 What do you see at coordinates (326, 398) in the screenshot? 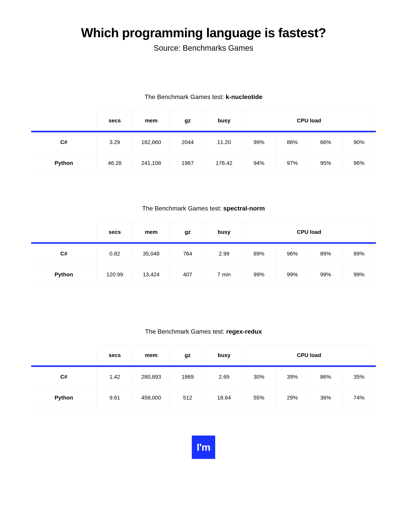
I see `cell-cpu: 36%` at bounding box center [326, 398].